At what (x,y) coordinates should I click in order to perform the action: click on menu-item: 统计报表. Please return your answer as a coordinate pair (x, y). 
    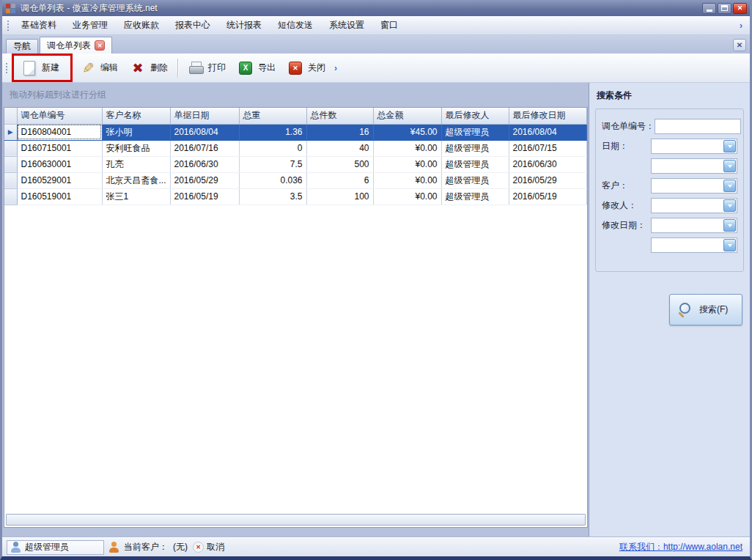
    Looking at the image, I should click on (244, 25).